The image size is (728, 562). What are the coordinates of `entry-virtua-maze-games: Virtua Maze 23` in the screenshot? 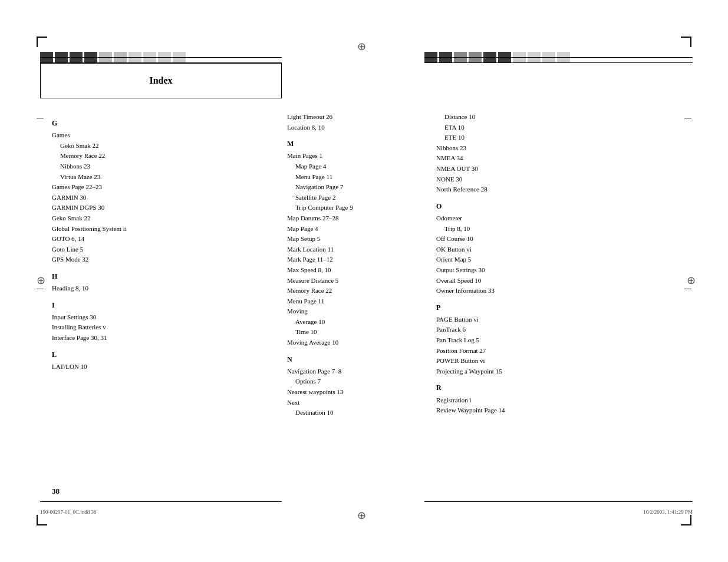 It's located at (161, 177).